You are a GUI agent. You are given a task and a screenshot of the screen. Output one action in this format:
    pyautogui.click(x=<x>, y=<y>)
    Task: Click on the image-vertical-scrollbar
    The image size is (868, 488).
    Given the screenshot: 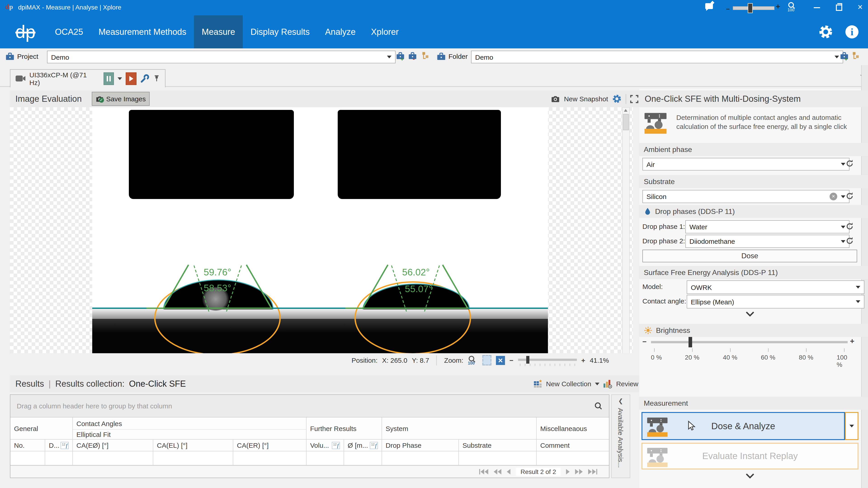 What is the action you would take?
    pyautogui.click(x=626, y=230)
    